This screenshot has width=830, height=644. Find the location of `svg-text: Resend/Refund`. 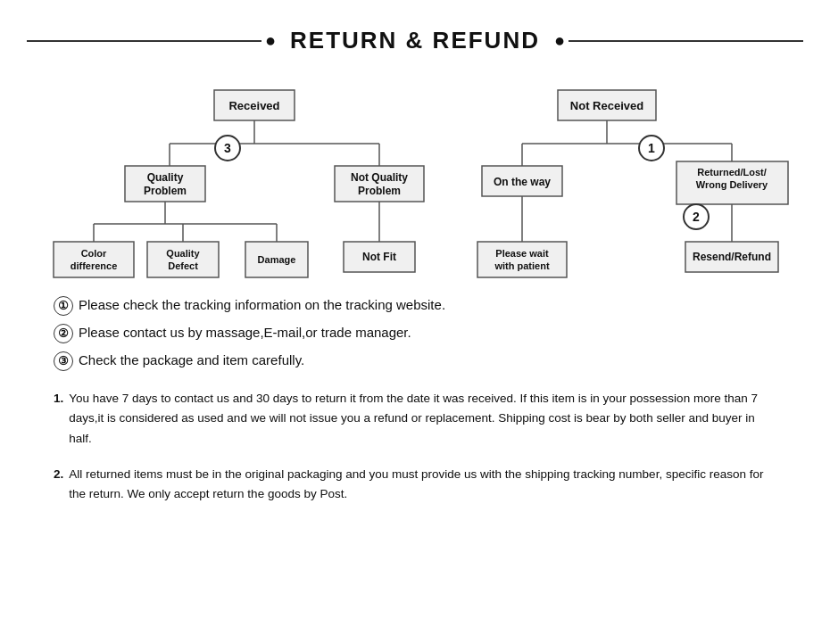

svg-text: Resend/Refund is located at coordinates (732, 257).